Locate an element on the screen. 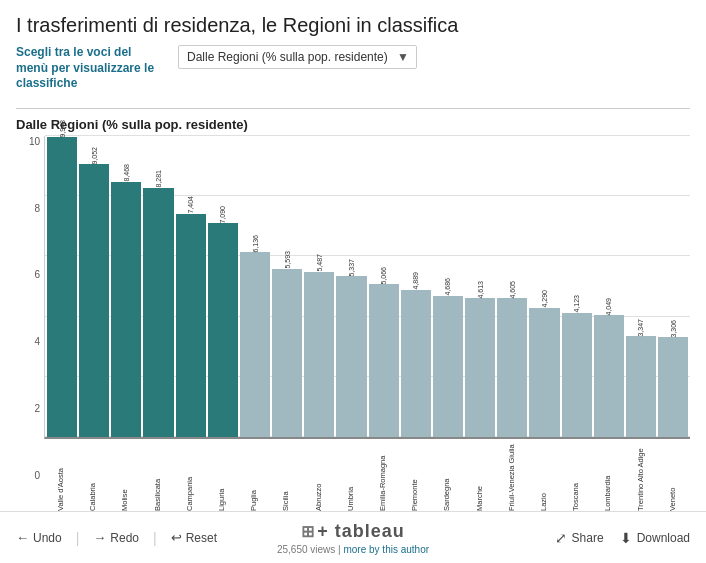 Image resolution: width=706 pixels, height=563 pixels. x-axis-label: Sardegna is located at coordinates (447, 476).